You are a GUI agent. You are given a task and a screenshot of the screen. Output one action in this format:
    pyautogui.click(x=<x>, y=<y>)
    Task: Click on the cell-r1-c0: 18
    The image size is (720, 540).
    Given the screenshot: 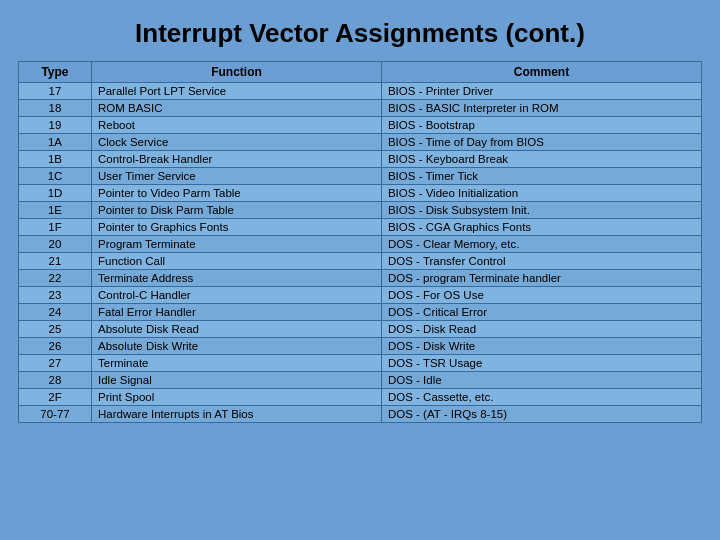 What is the action you would take?
    pyautogui.click(x=56, y=108)
    